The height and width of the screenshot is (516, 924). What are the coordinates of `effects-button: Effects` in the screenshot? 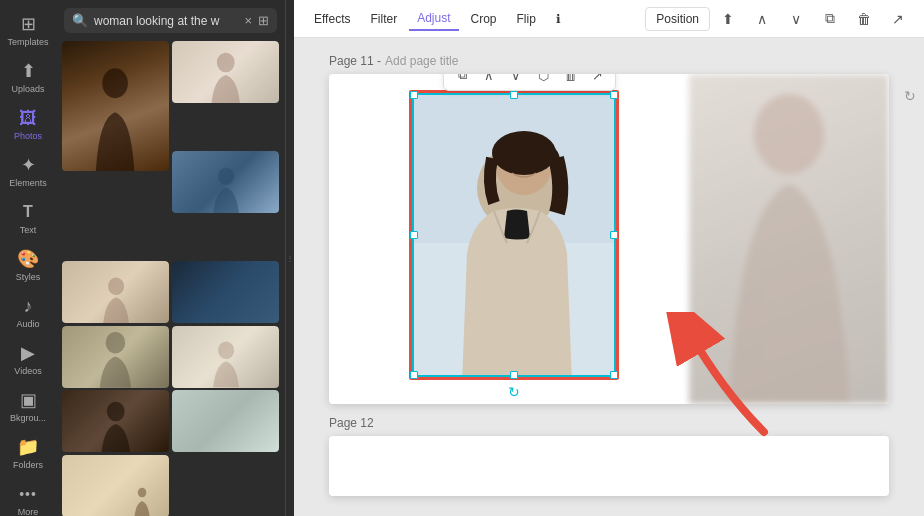 It's located at (332, 19).